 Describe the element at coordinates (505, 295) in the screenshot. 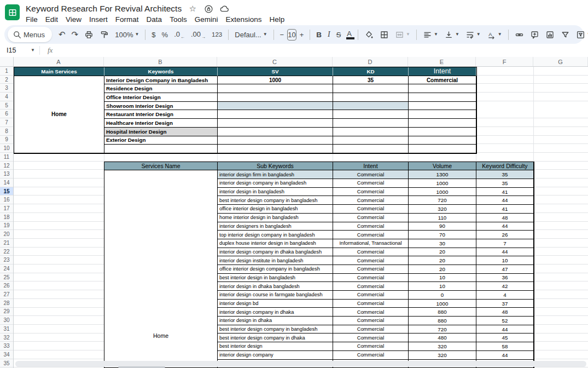

I see `cell-F27: 4` at that location.